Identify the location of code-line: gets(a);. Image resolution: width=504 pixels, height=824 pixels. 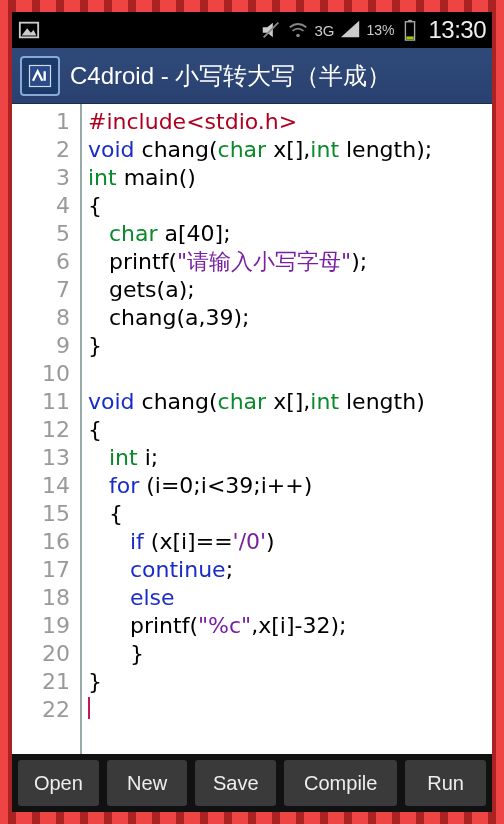
(290, 290).